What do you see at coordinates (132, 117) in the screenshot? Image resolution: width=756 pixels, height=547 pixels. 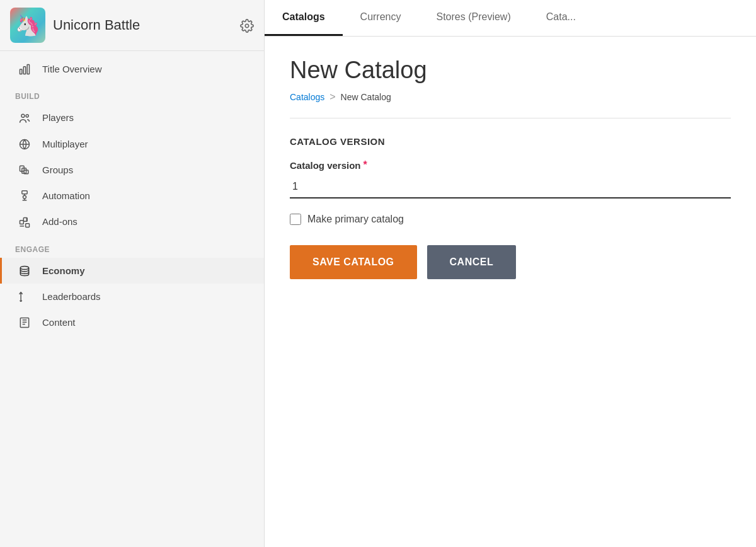 I see `sidebar-item-players: Players` at bounding box center [132, 117].